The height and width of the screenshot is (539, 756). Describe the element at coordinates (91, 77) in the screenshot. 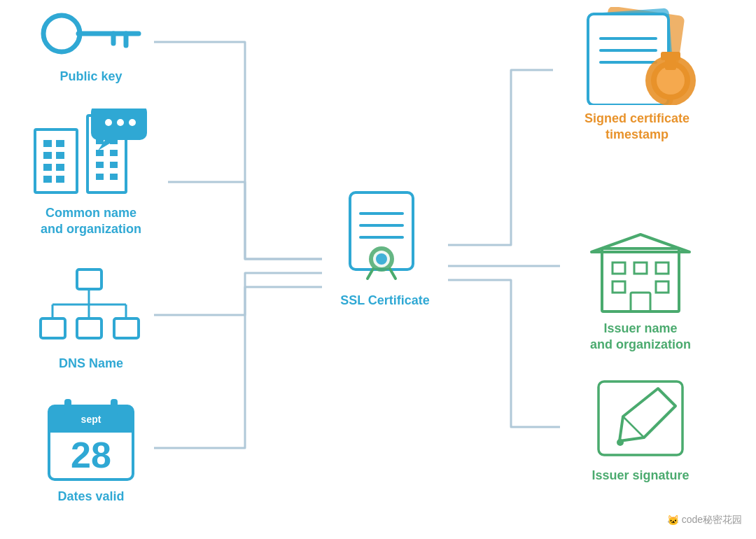

I see `public-key-label: Public key` at that location.